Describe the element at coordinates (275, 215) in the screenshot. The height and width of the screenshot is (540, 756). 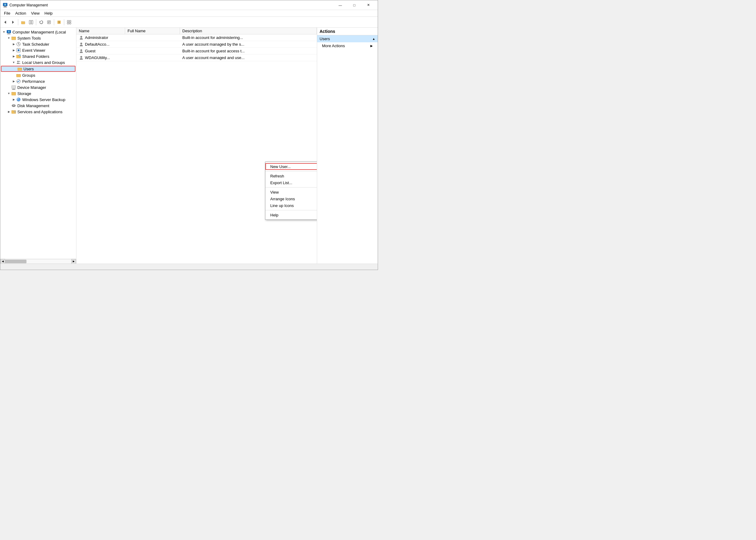
I see `ctx-help-label: Help` at that location.